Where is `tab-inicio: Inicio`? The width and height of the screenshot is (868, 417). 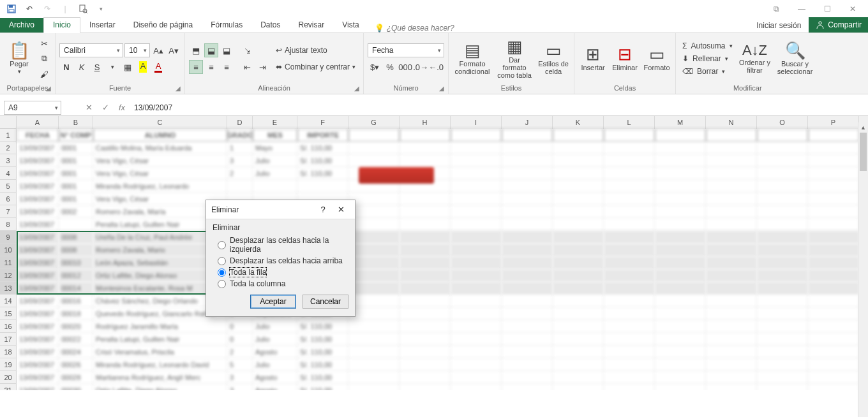
tab-inicio: Inicio is located at coordinates (62, 26).